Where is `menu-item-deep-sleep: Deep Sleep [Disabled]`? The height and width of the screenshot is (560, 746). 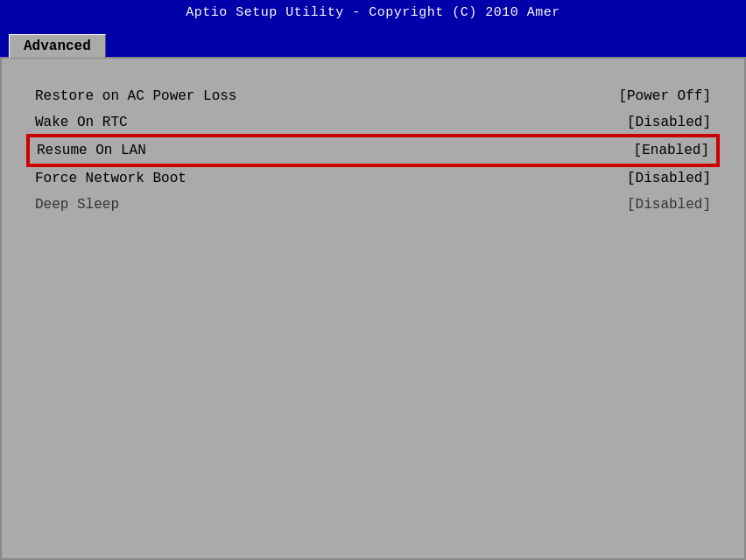 menu-item-deep-sleep: Deep Sleep [Disabled] is located at coordinates (373, 205).